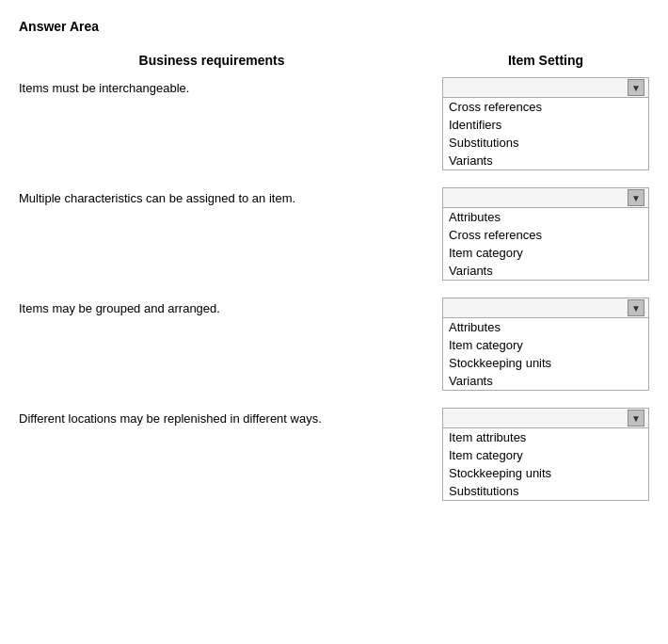 The height and width of the screenshot is (644, 668). What do you see at coordinates (546, 217) in the screenshot?
I see `dropdown-option-2-1: Attributes` at bounding box center [546, 217].